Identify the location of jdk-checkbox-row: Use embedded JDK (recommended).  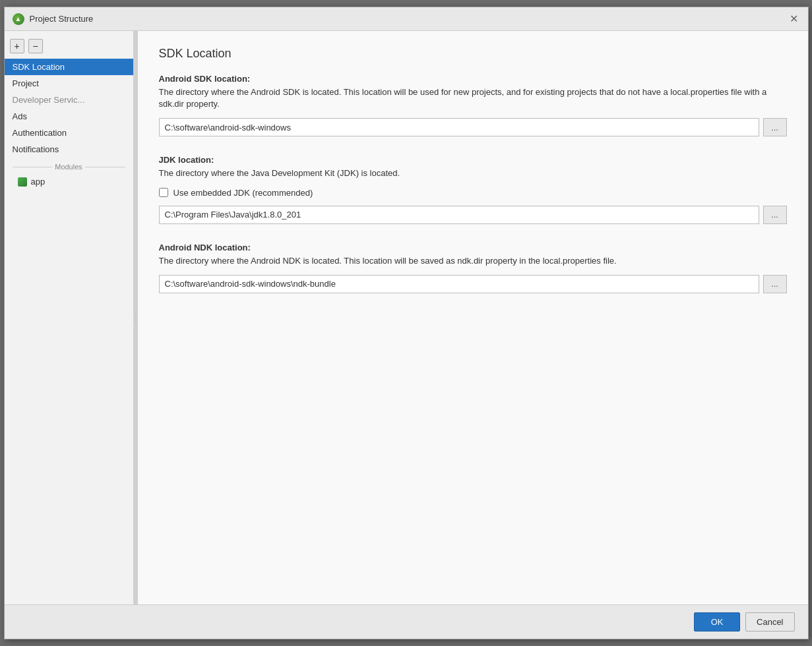
(473, 192).